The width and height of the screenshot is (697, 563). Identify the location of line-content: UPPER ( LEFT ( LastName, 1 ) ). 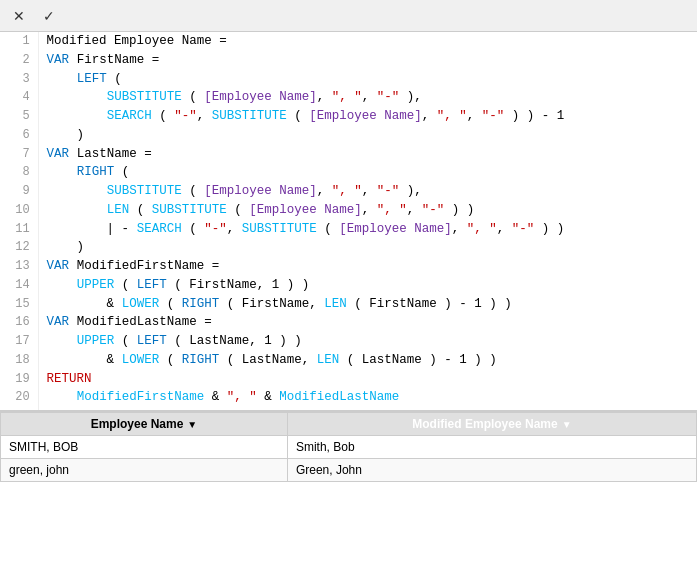
(368, 342).